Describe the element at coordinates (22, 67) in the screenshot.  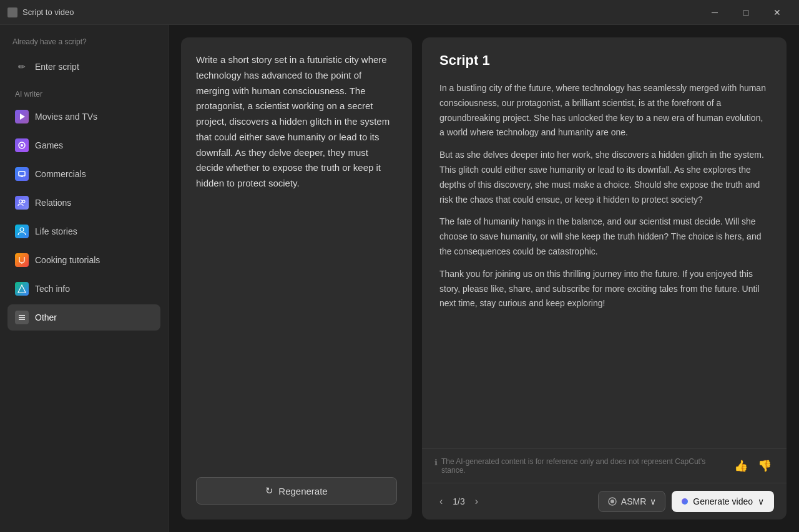
I see `pencil-icon: ✏` at that location.